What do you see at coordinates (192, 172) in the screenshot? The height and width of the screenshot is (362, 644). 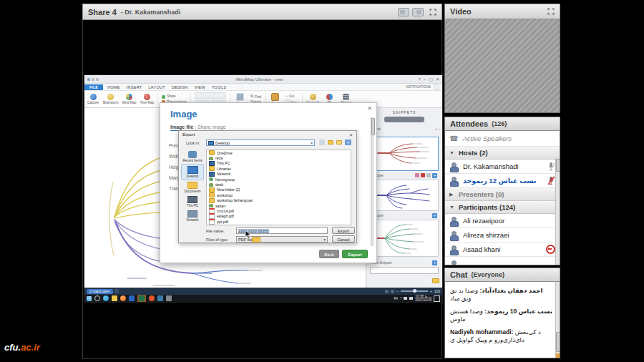 I see `sidebar-item-desktop: Desktop` at bounding box center [192, 172].